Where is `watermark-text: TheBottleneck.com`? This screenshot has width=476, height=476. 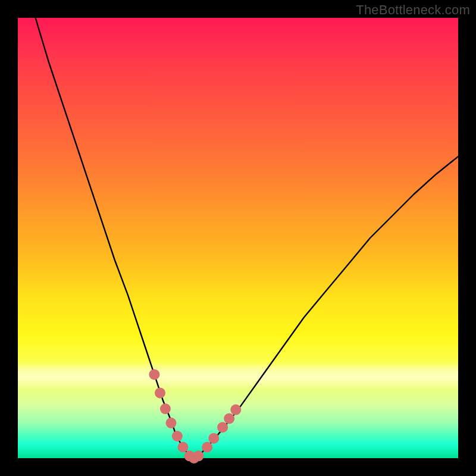
watermark-text: TheBottleneck.com is located at coordinates (413, 10).